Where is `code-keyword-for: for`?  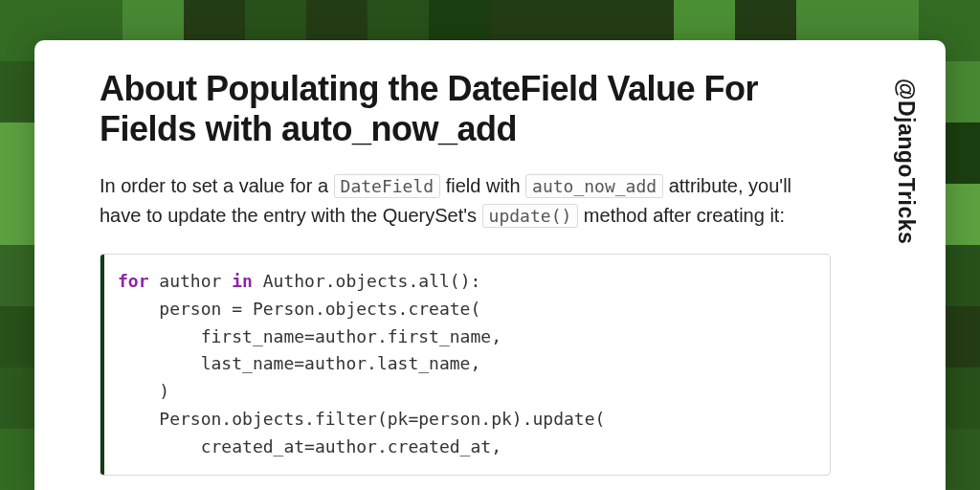
code-keyword-for: for is located at coordinates (134, 281).